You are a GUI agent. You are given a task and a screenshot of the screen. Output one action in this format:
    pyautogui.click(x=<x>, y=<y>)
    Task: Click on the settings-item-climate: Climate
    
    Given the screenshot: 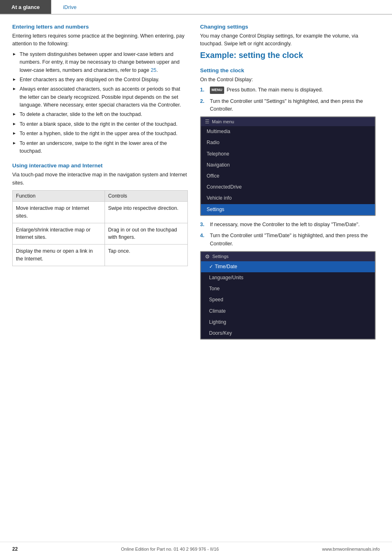 What is the action you would take?
    pyautogui.click(x=288, y=311)
    